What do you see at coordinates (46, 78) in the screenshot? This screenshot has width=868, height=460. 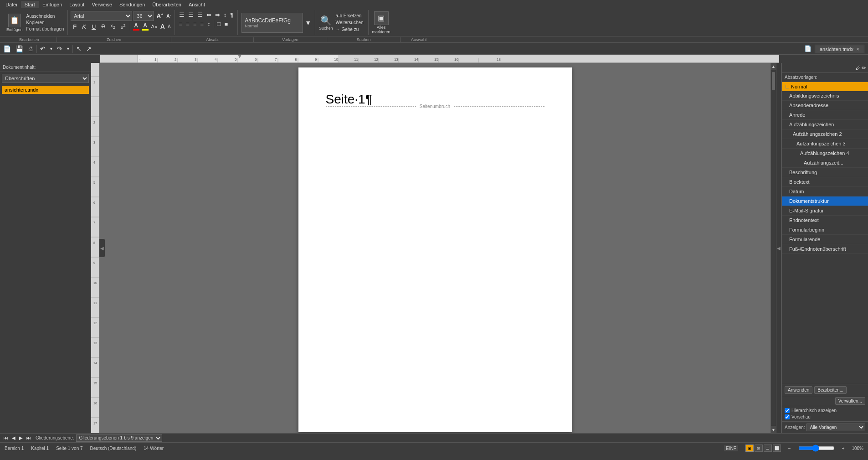 I see `outline-dropdown: Überschriften` at bounding box center [46, 78].